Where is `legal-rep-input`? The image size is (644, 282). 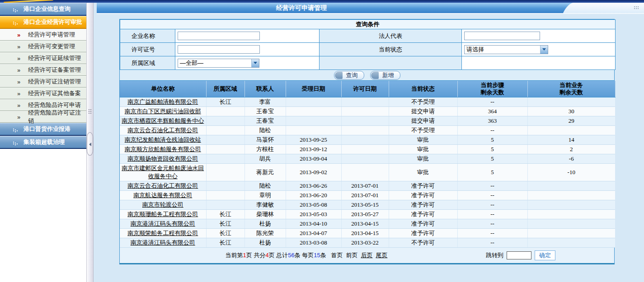 legal-rep-input is located at coordinates (502, 36).